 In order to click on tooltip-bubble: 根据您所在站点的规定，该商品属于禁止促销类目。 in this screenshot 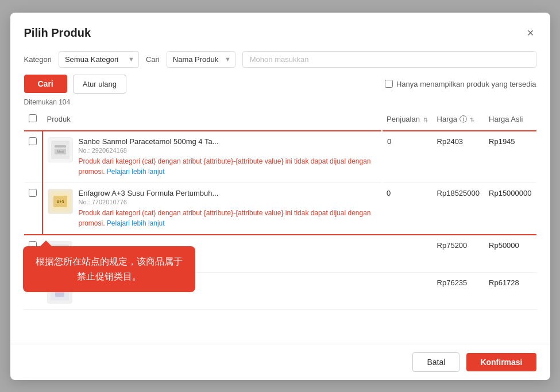, I will do `click(109, 269)`.